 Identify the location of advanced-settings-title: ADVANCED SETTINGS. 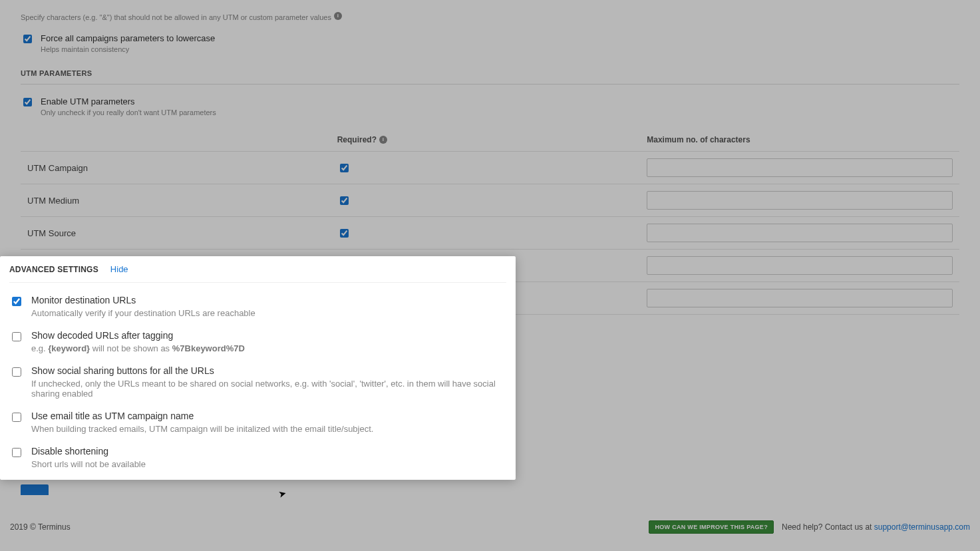
(54, 270).